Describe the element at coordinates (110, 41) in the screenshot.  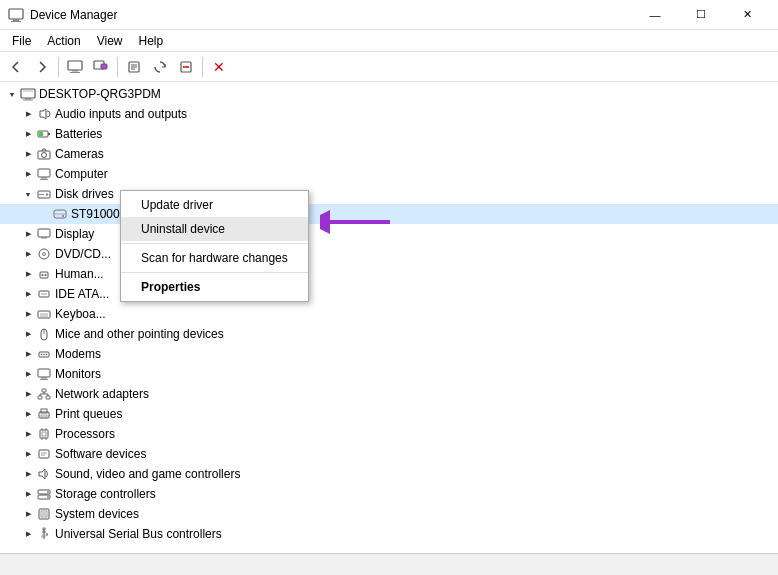
I see `menu-view: View` at that location.